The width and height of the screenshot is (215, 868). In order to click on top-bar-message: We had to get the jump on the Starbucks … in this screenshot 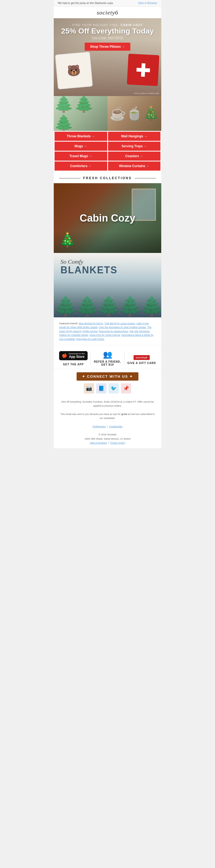, I will do `click(86, 3)`.